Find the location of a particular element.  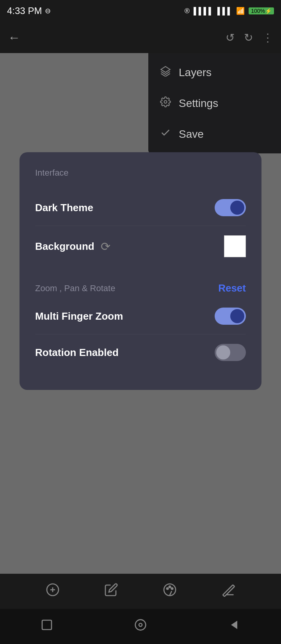

interface-section-title: Interface is located at coordinates (140, 173).